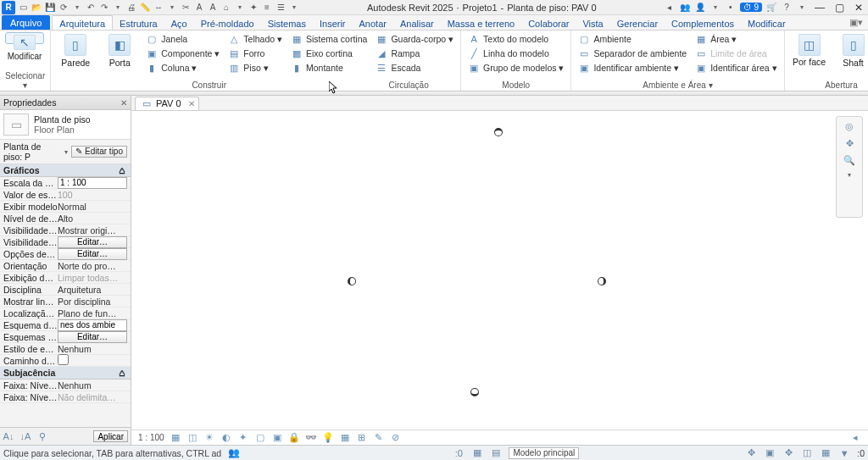 This screenshot has height=460, width=868. Describe the element at coordinates (199, 8) in the screenshot. I see `match-icon: A` at that location.